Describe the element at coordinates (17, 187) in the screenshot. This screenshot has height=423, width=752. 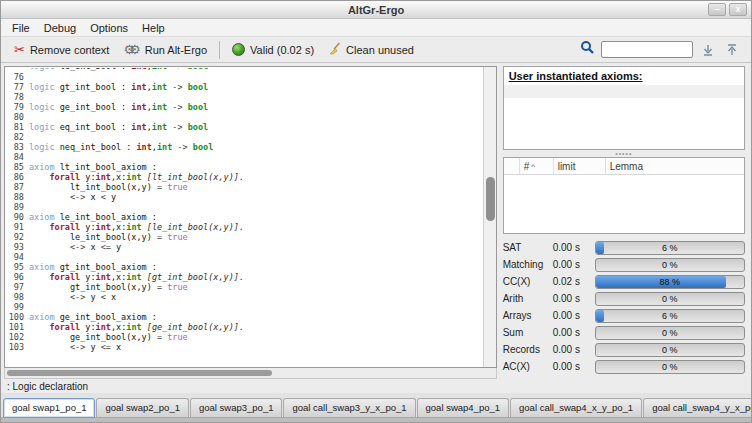
I see `line-number: 87` at that location.